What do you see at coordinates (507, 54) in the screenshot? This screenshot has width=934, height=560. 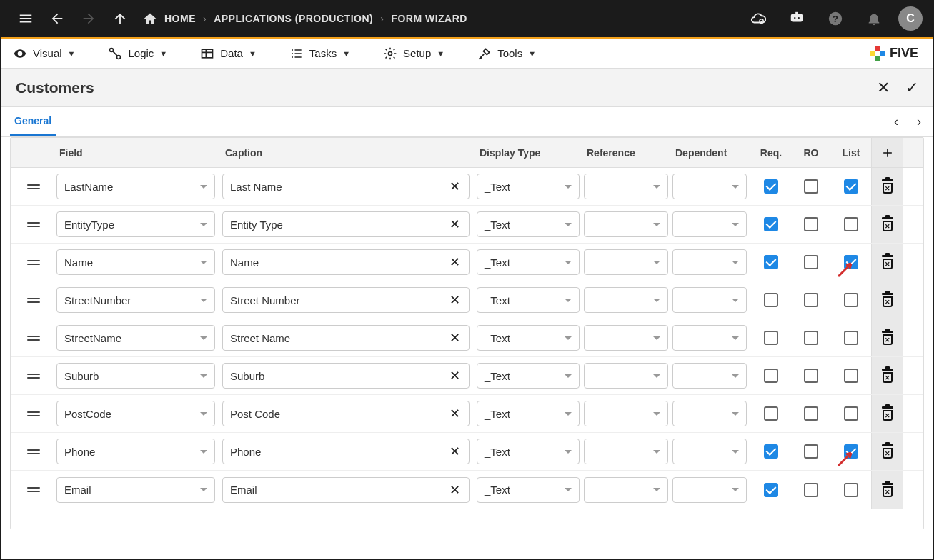 I see `menu-tools: Tools▼` at bounding box center [507, 54].